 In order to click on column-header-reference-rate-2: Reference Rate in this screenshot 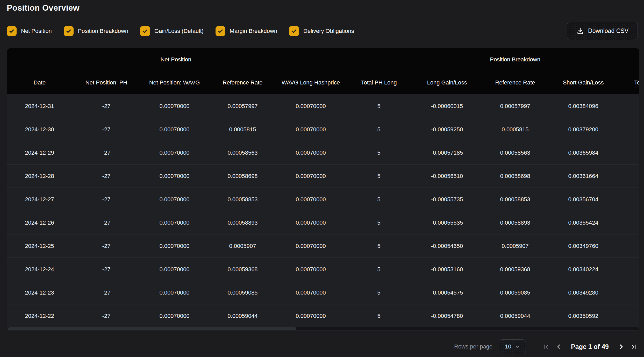, I will do `click(515, 83)`.